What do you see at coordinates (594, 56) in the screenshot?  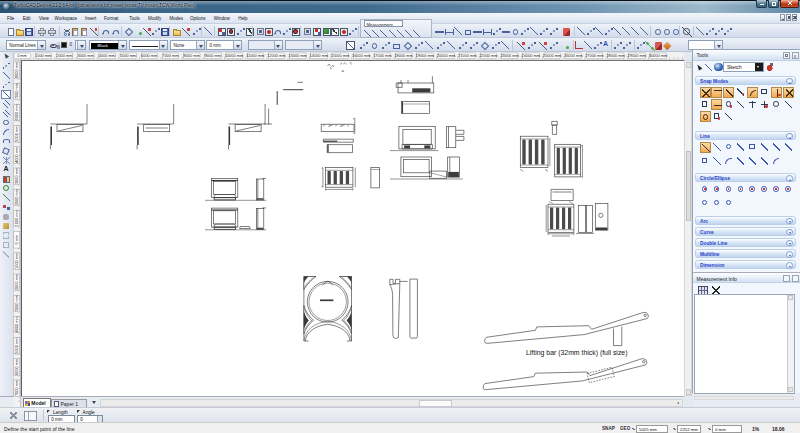 I see `svg-text: 27000 mm` at bounding box center [594, 56].